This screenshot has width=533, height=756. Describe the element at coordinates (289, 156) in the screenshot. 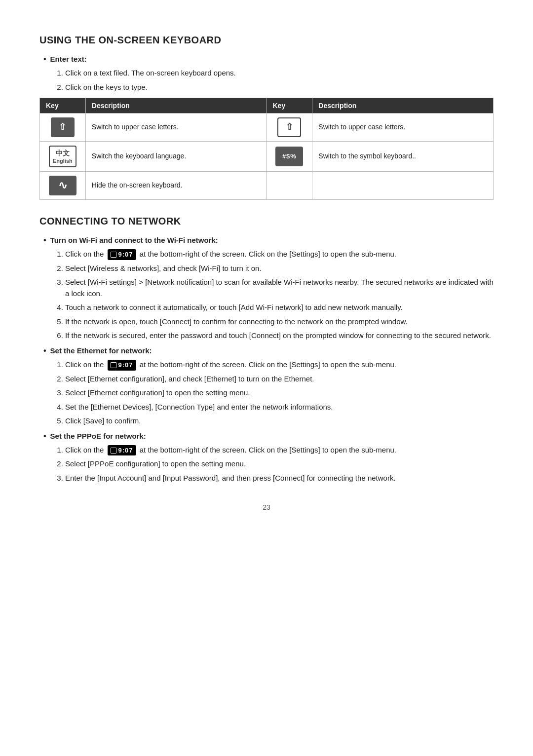

I see `symbol-key: #$%` at that location.